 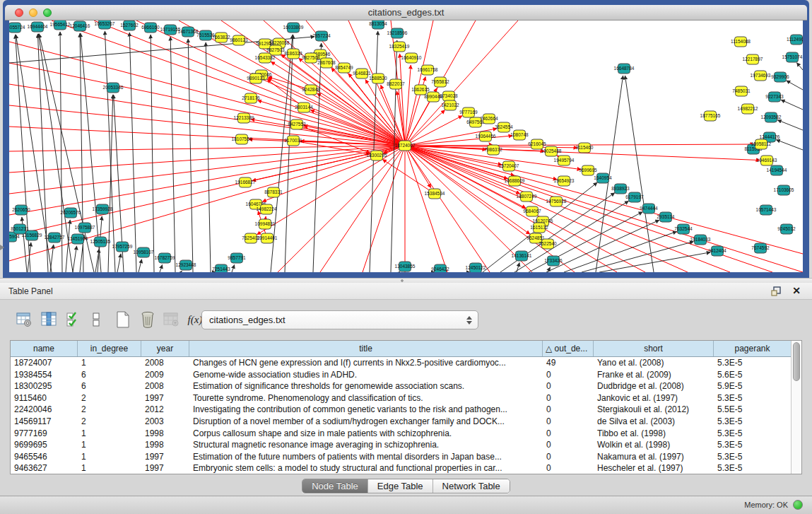 What do you see at coordinates (683, 229) in the screenshot?
I see `graph-node: 7632544` at bounding box center [683, 229].